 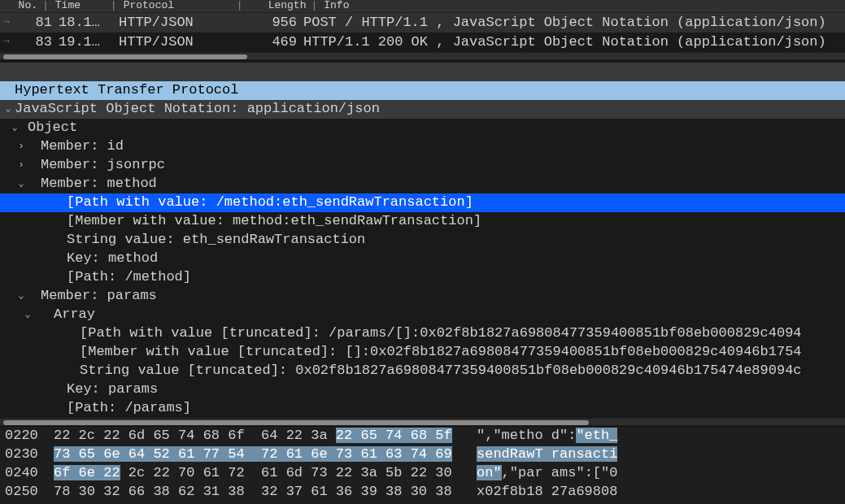 What do you see at coordinates (423, 493) in the screenshot?
I see `hex-row: 0250 78 30 32 66 38 62 31 38 32 37 61 36…` at bounding box center [423, 493].